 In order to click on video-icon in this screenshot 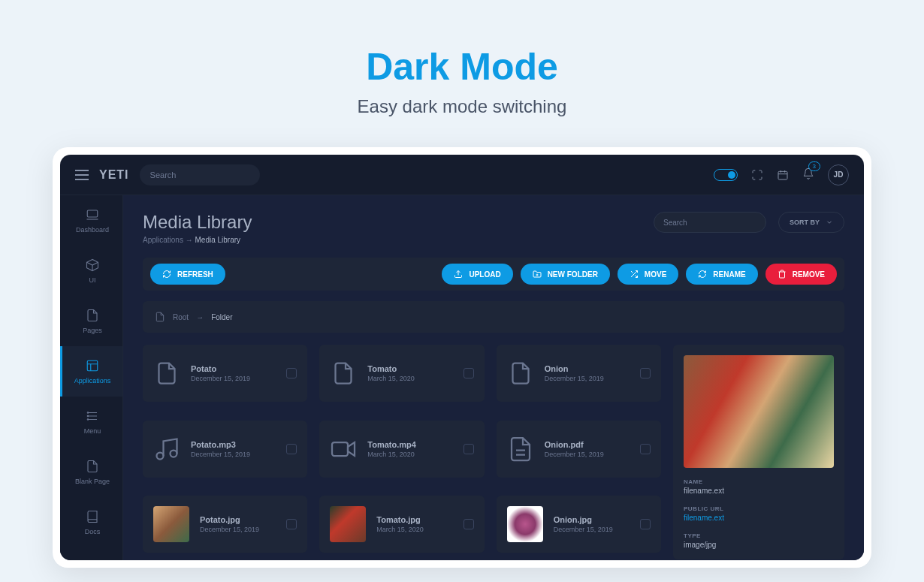, I will do `click(343, 449)`.